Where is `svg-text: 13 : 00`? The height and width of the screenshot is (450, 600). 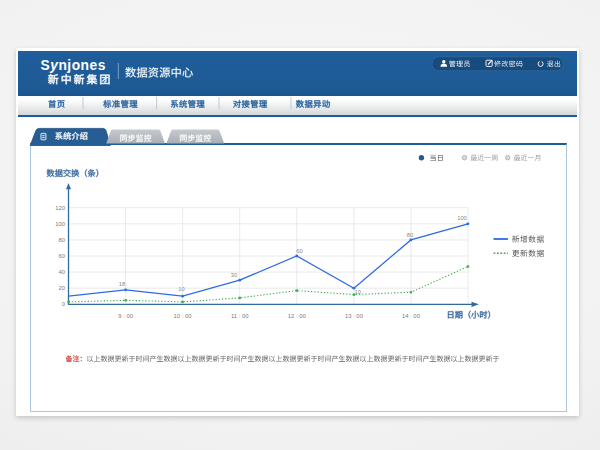
svg-text: 13 : 00 is located at coordinates (354, 316).